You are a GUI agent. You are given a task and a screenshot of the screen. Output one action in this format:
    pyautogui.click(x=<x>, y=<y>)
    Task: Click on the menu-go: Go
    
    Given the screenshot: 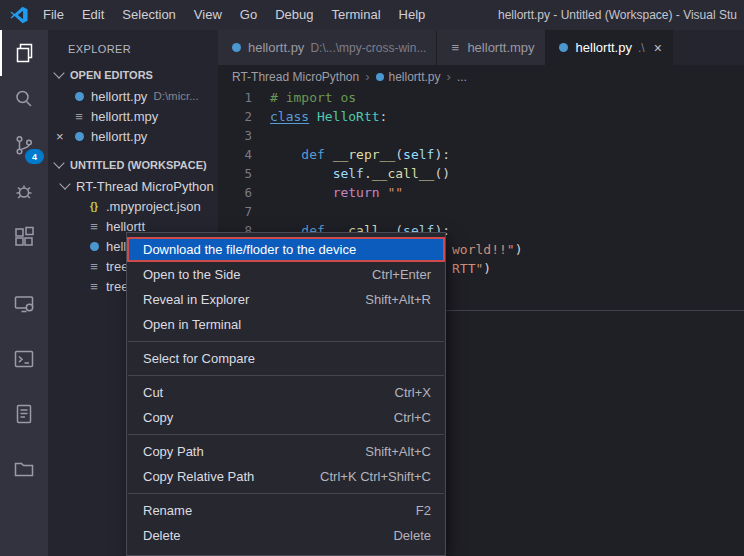 What is the action you would take?
    pyautogui.click(x=248, y=15)
    